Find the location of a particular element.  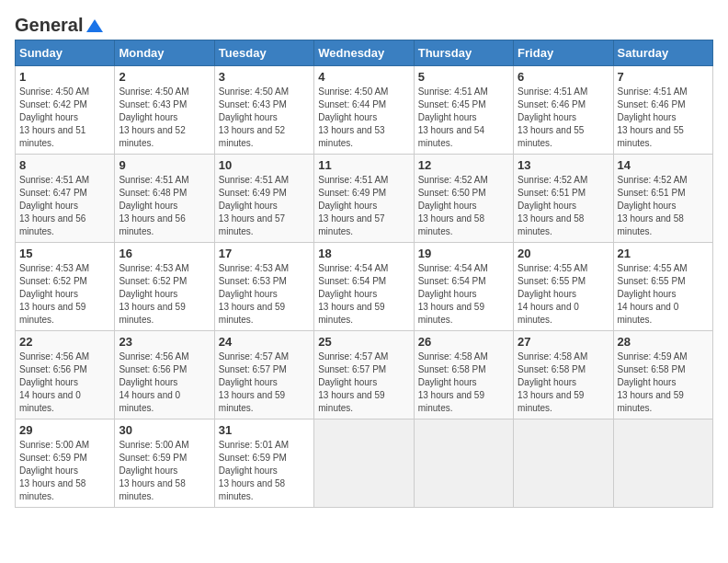

day-number: 7 is located at coordinates (664, 77).